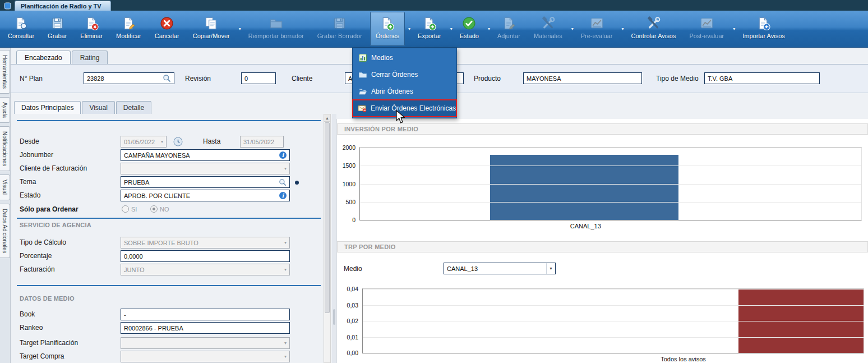 The height and width of the screenshot is (363, 868). Describe the element at coordinates (205, 328) in the screenshot. I see `rankeo-input: R0002866 - PRUEBA` at that location.